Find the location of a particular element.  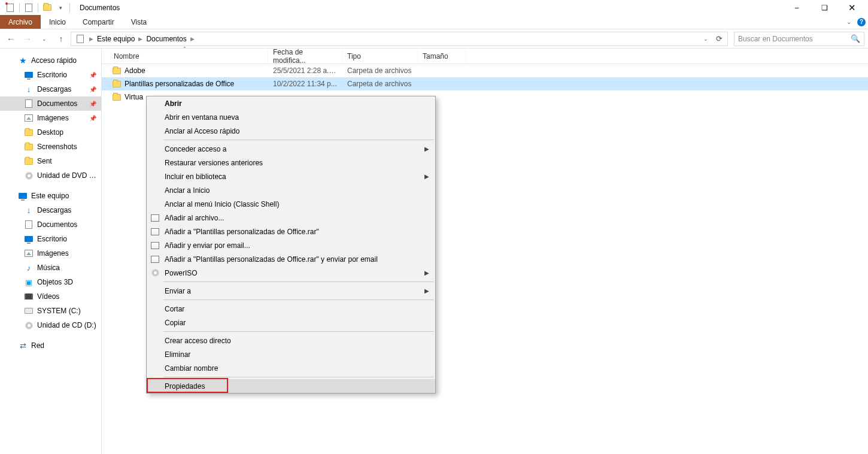

help-button: ? is located at coordinates (861, 22).